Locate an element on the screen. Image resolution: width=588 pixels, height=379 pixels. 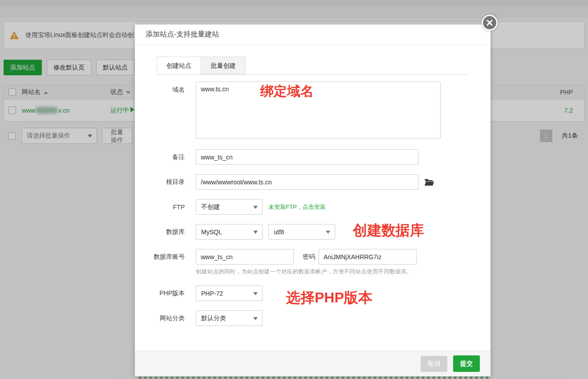
submit-button: 提交 is located at coordinates (466, 363).